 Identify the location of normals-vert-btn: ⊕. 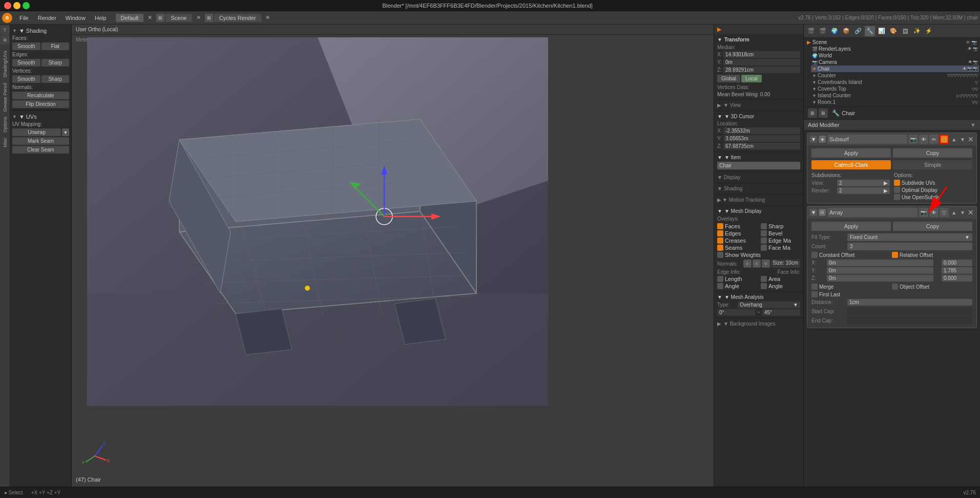
(747, 264).